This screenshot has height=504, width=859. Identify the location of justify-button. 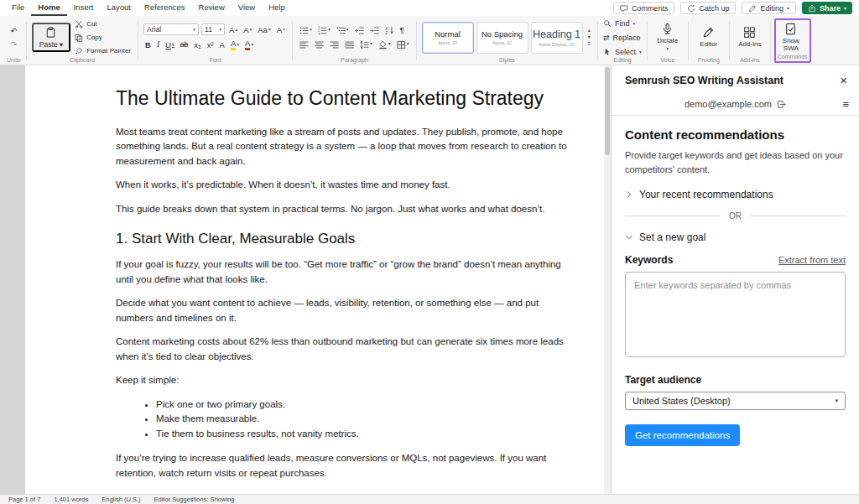
(349, 45).